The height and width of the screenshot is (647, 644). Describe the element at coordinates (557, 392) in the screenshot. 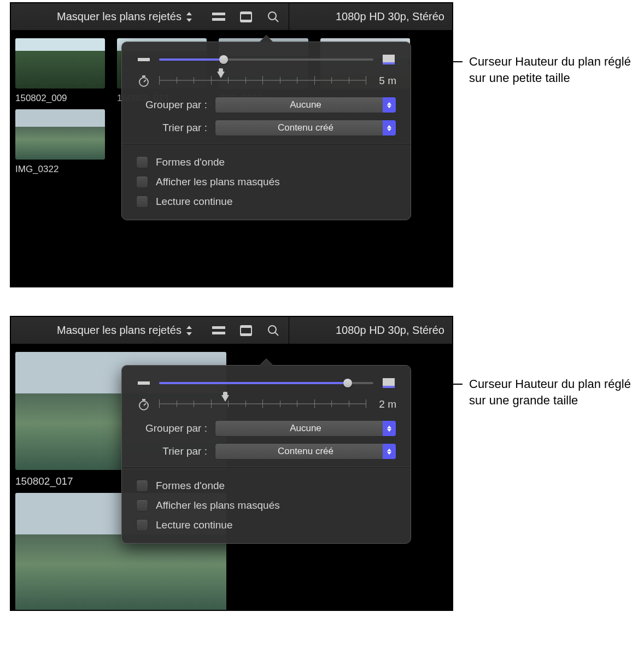

I see `callout-large: Curseur Hauteur du plan réglé sur une gr…` at that location.